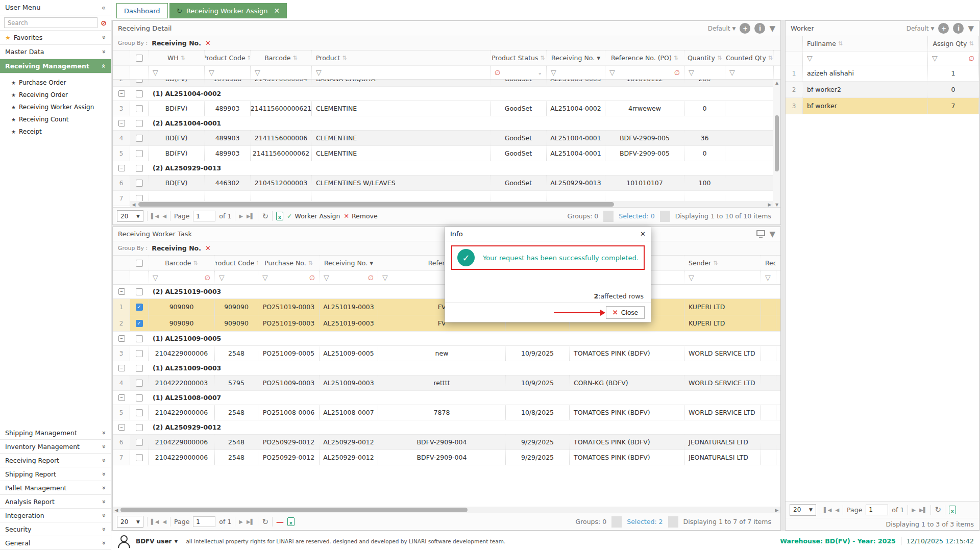 This screenshot has height=551, width=980. Describe the element at coordinates (228, 11) in the screenshot. I see `tab-receiving-worker-assign: ↻ Receiving Worker Assign ✕` at that location.